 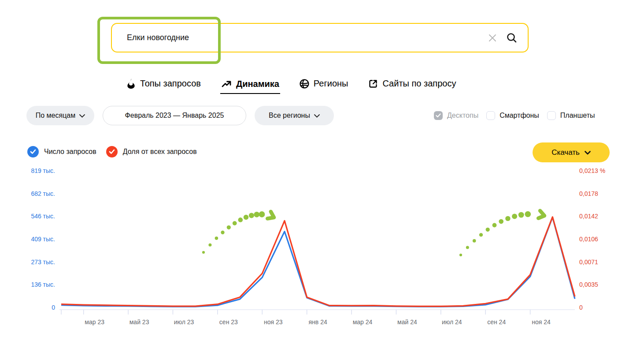 What do you see at coordinates (519, 116) in the screenshot?
I see `checkbox-label: Смартфоны` at bounding box center [519, 116].